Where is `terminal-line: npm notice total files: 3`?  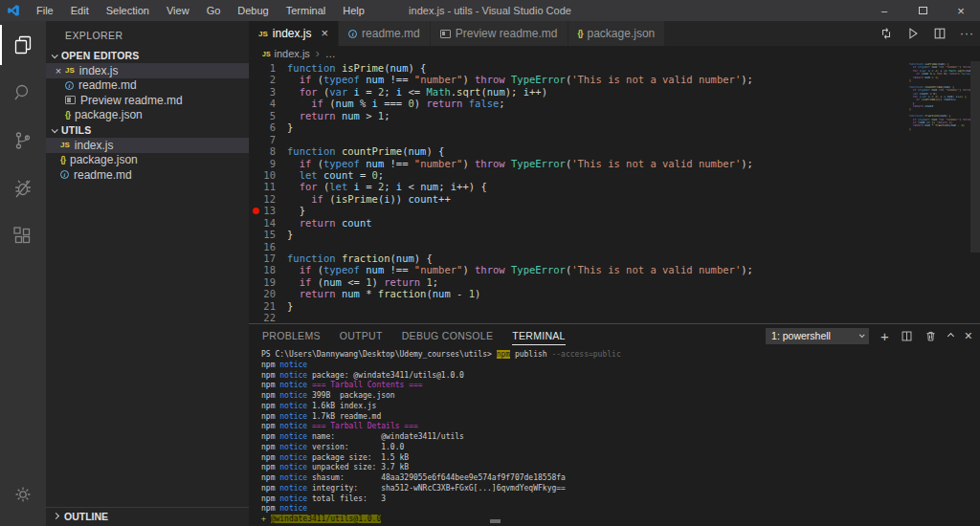
terminal-line: npm notice total files: 3 is located at coordinates (618, 499).